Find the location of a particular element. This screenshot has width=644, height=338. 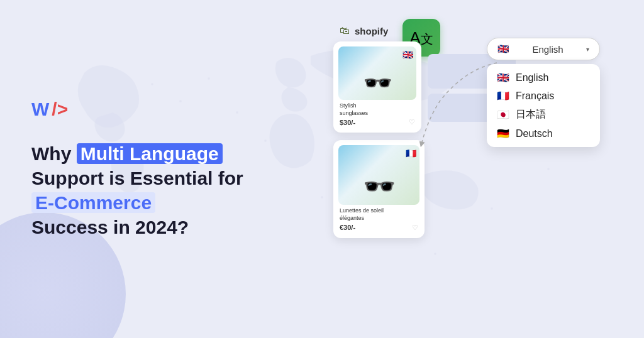

headline: Why Multi Language Support is Essential … is located at coordinates (164, 190).